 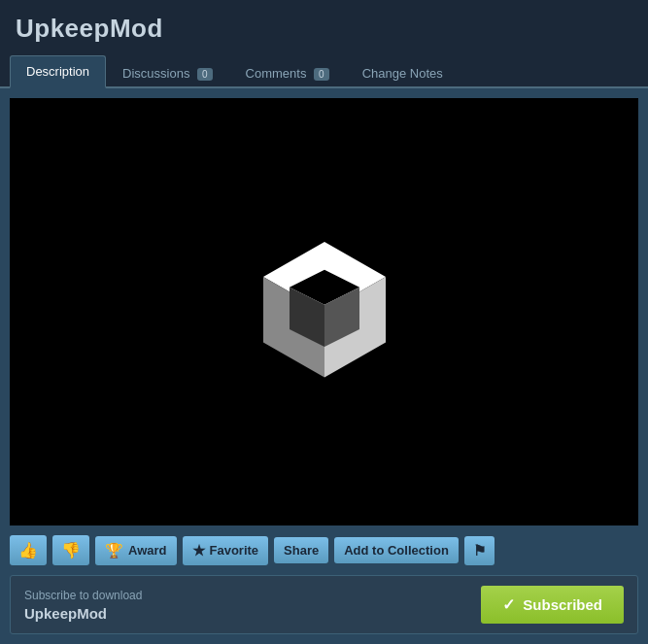 What do you see at coordinates (402, 73) in the screenshot?
I see `tab-change-notes: Change Notes` at bounding box center [402, 73].